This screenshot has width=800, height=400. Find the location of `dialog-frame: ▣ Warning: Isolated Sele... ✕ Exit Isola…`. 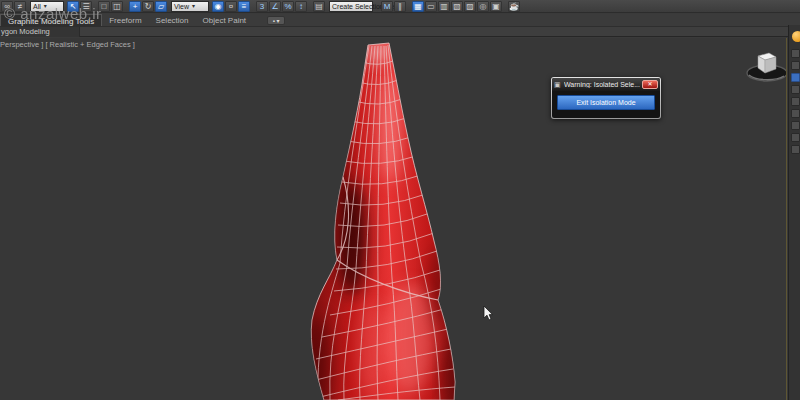

dialog-frame: ▣ Warning: Isolated Sele... ✕ Exit Isola… is located at coordinates (606, 98).